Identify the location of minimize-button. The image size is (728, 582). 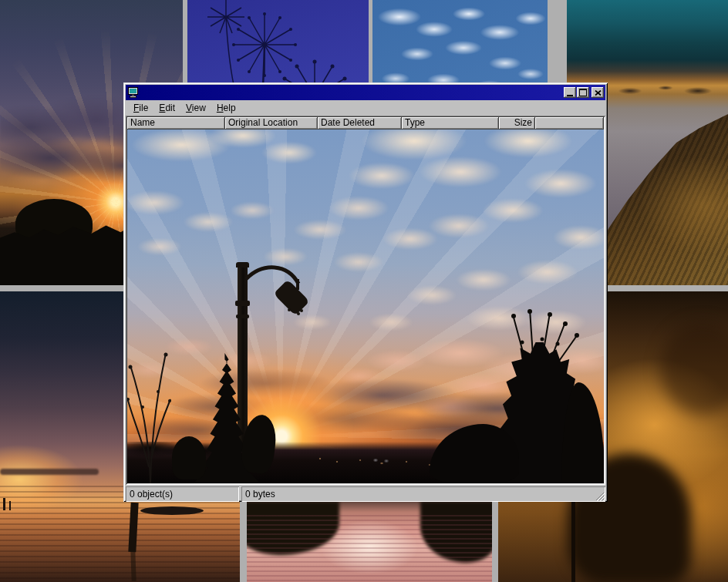
(570, 93).